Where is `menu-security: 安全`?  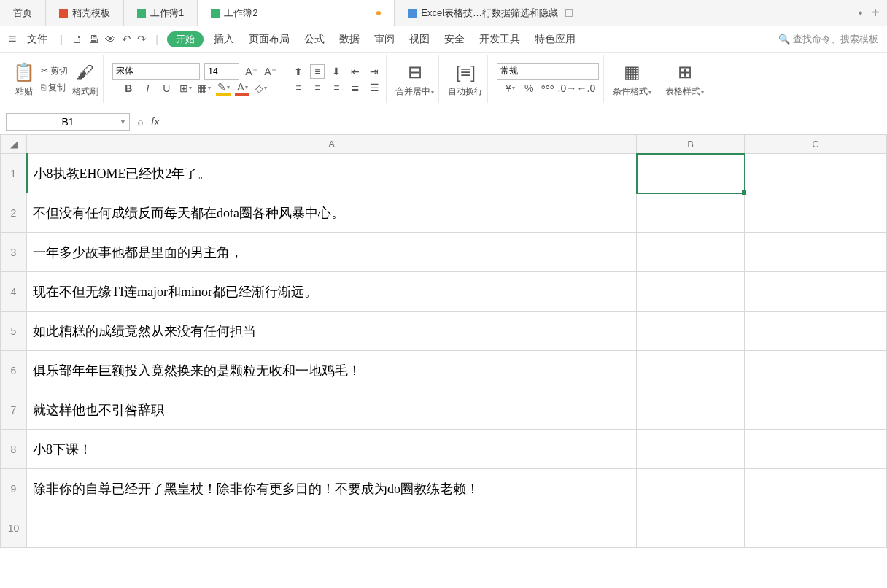 menu-security: 安全 is located at coordinates (454, 39).